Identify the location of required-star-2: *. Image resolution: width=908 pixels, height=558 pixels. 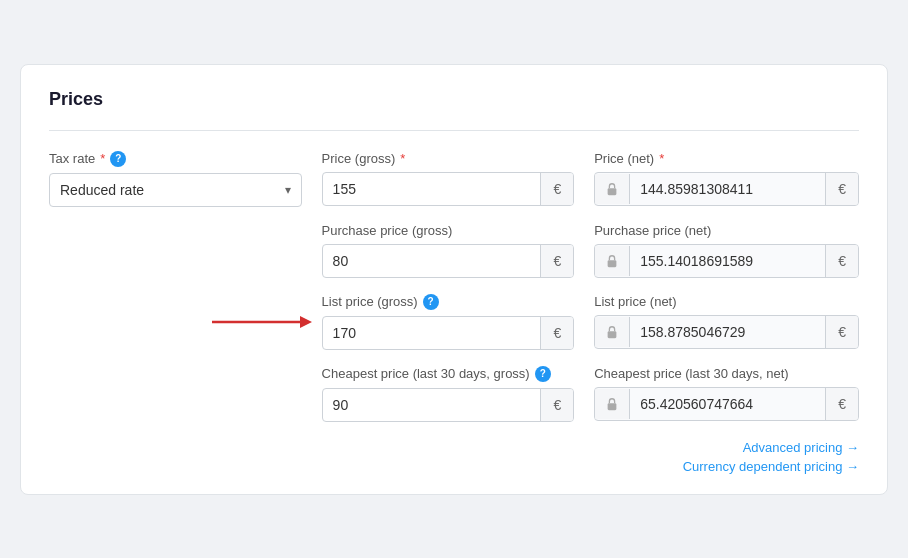
(402, 158).